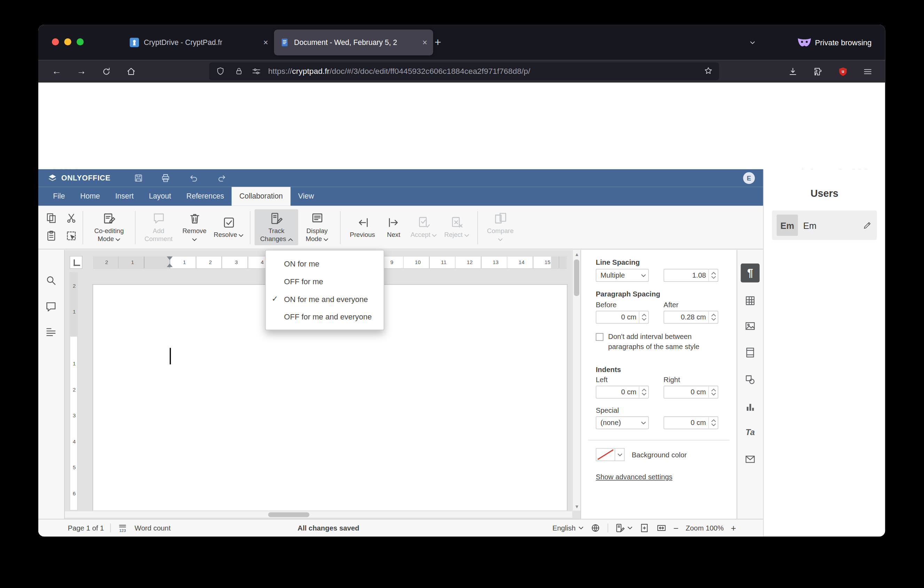  I want to click on paragraph-settings-icon: ¶, so click(751, 273).